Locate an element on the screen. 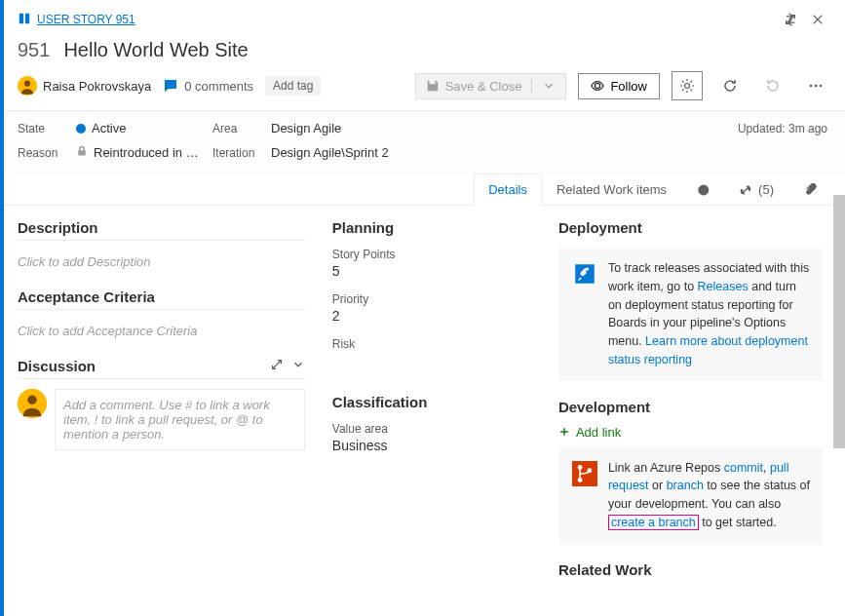 The image size is (845, 616). save-and-close-button: Save & Close is located at coordinates (491, 86).